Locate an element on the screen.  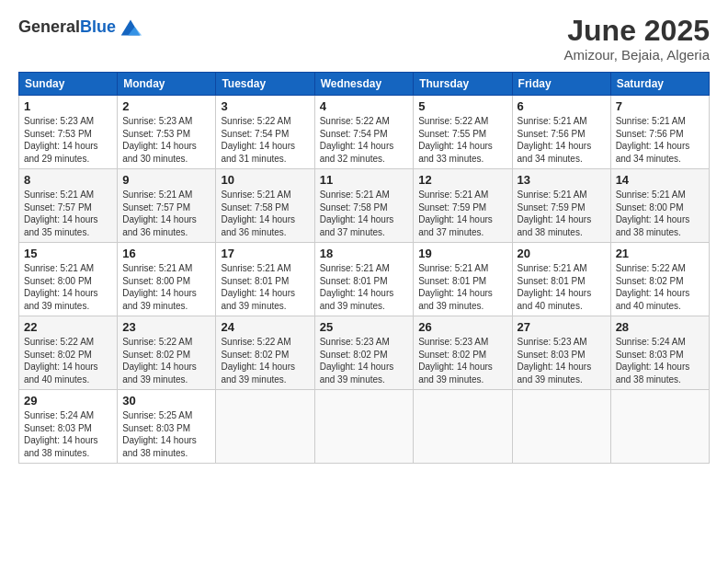
calendar-week-row: 1Sunrise: 5:23 AM Sunset: 7:53 PM Daylig… is located at coordinates (364, 132).